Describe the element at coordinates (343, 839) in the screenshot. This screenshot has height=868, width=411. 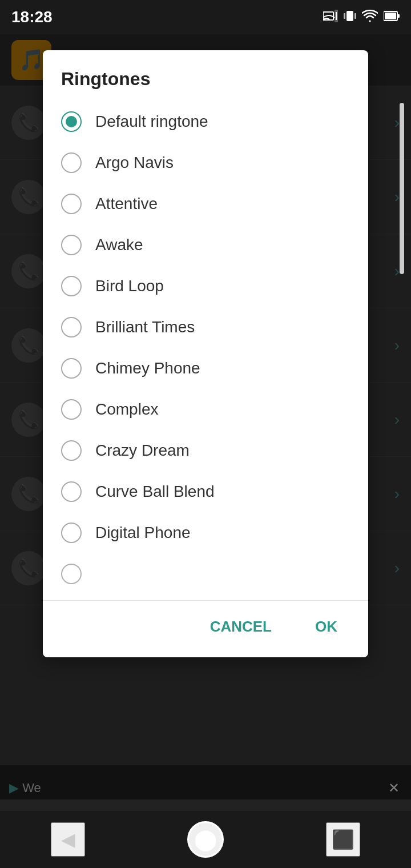
I see `recents-button: ⬛` at that location.